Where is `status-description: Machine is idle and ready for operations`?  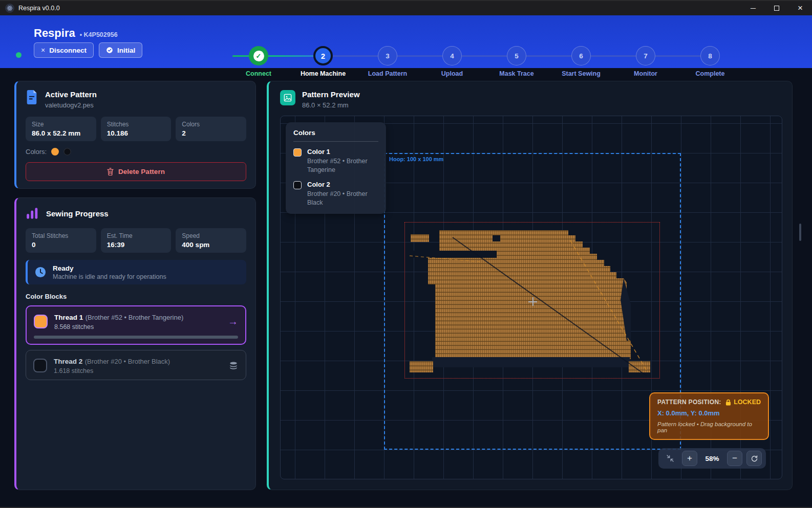
status-description: Machine is idle and ready for operations is located at coordinates (110, 277).